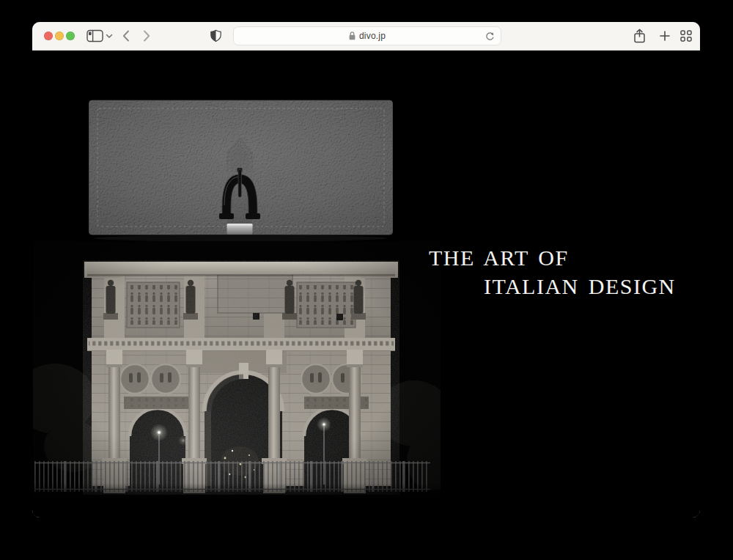  What do you see at coordinates (59, 36) in the screenshot?
I see `minimize-button` at bounding box center [59, 36].